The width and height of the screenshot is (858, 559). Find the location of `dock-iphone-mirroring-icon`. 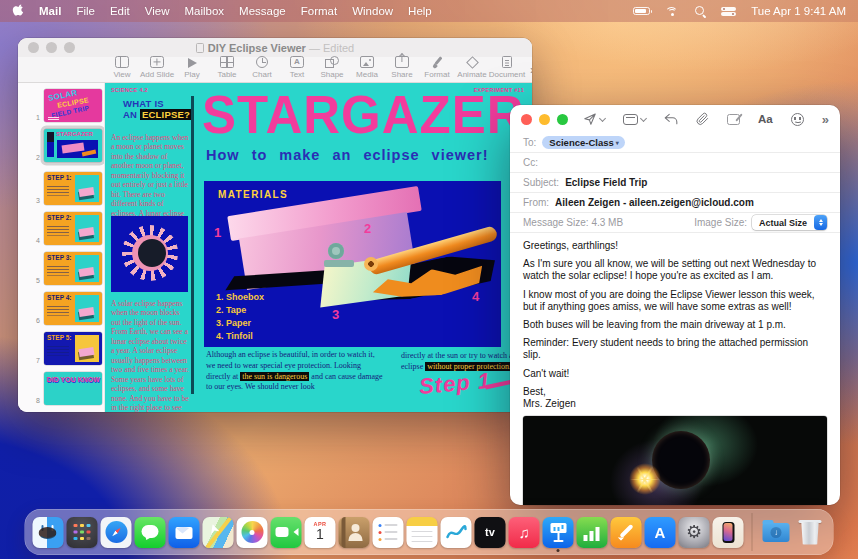

dock-iphone-mirroring-icon is located at coordinates (728, 532).